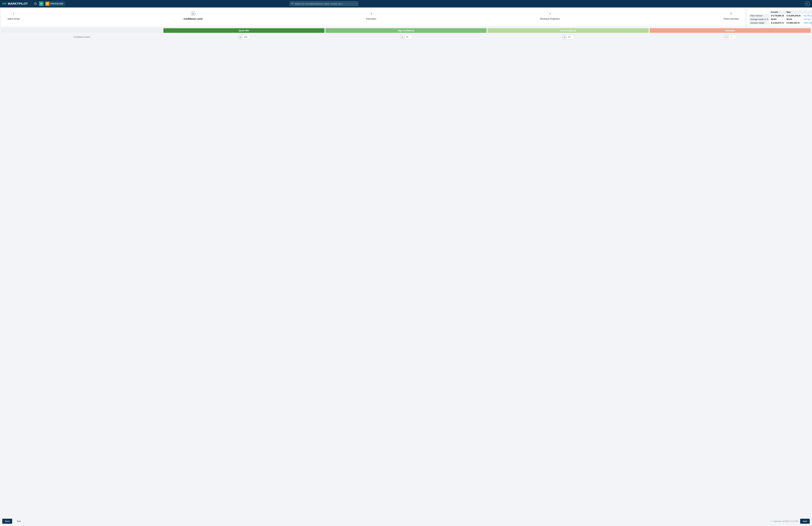 The height and width of the screenshot is (526, 812). I want to click on step-label: Execution, so click(371, 19).